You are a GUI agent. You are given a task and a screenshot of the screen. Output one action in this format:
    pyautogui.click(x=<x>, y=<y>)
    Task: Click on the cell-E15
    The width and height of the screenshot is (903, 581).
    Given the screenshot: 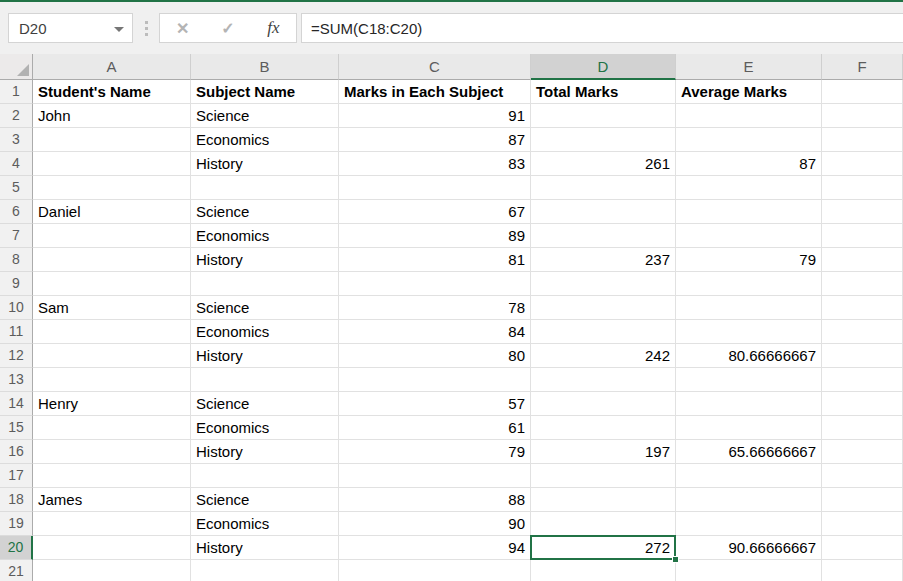 What is the action you would take?
    pyautogui.click(x=749, y=428)
    